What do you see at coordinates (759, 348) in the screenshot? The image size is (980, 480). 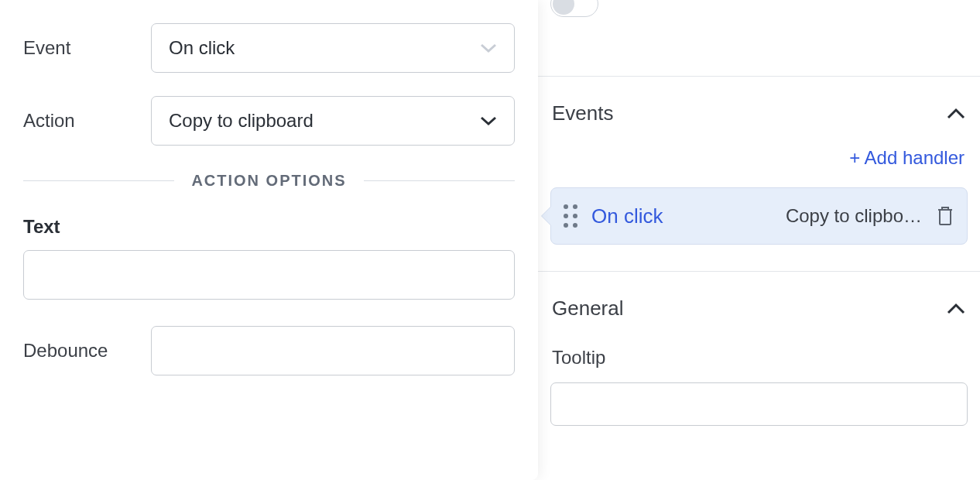 I see `general-section: General Tooltip` at bounding box center [759, 348].